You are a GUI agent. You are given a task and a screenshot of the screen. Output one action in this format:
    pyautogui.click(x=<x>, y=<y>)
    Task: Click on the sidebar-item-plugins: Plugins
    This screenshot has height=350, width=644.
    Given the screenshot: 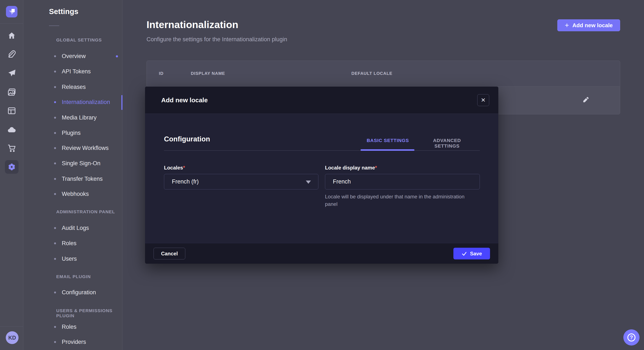 What is the action you would take?
    pyautogui.click(x=73, y=133)
    